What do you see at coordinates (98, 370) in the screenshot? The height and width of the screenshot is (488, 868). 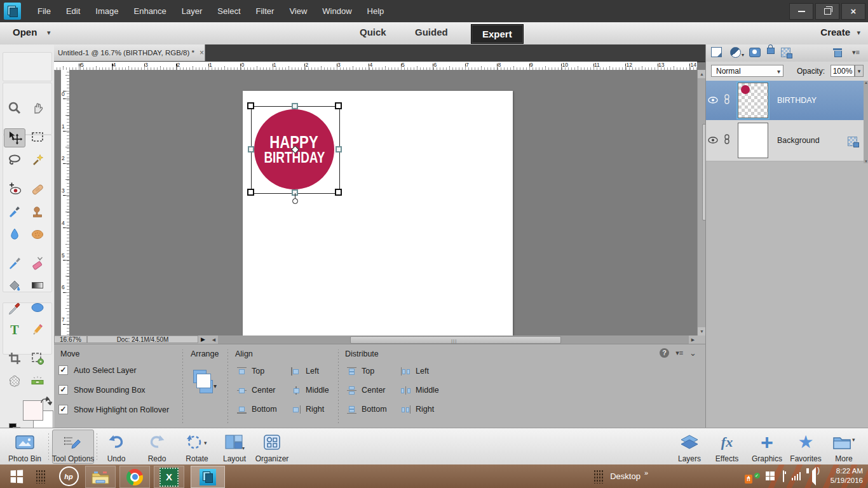 I see `auto-select-layer-row: ✓ Auto Select Layer` at bounding box center [98, 370].